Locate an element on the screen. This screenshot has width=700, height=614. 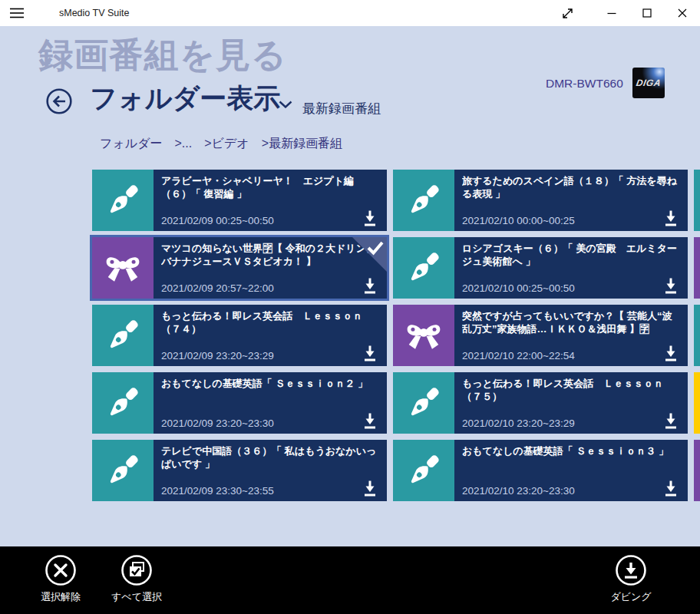
view-subtitle: 最新録画番組 is located at coordinates (342, 109).